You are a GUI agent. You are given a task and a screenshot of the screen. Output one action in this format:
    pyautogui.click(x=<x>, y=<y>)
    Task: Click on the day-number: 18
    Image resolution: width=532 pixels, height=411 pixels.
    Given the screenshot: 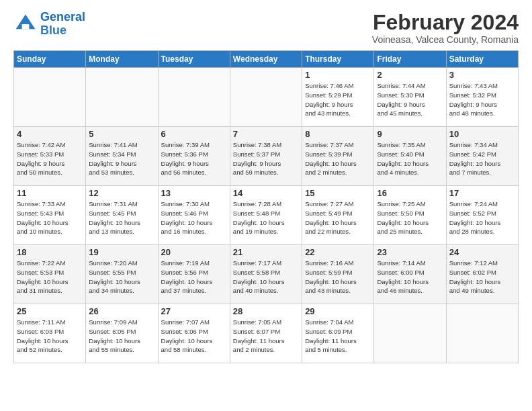 What is the action you would take?
    pyautogui.click(x=50, y=253)
    